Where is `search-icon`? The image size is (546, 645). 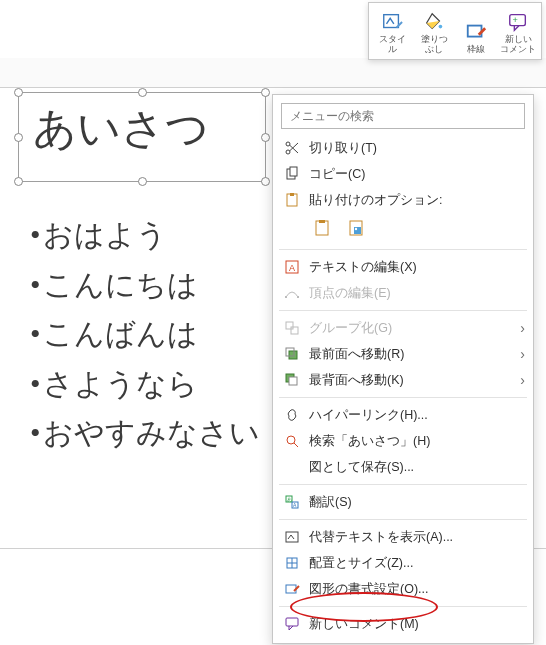 search-icon is located at coordinates (292, 441).